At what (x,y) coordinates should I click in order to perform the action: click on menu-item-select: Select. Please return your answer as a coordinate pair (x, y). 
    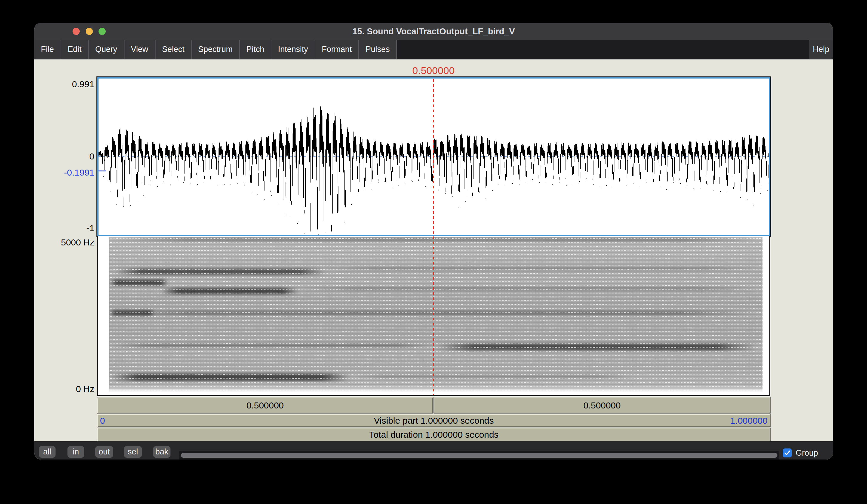
    Looking at the image, I should click on (173, 50).